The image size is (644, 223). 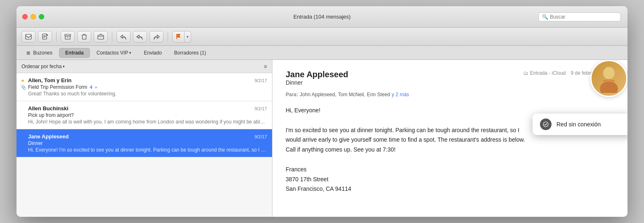 I want to click on email-item-1: ★ 📎 Allen, Tom y Erin 9/2/17 Field Trip …, so click(x=144, y=87).